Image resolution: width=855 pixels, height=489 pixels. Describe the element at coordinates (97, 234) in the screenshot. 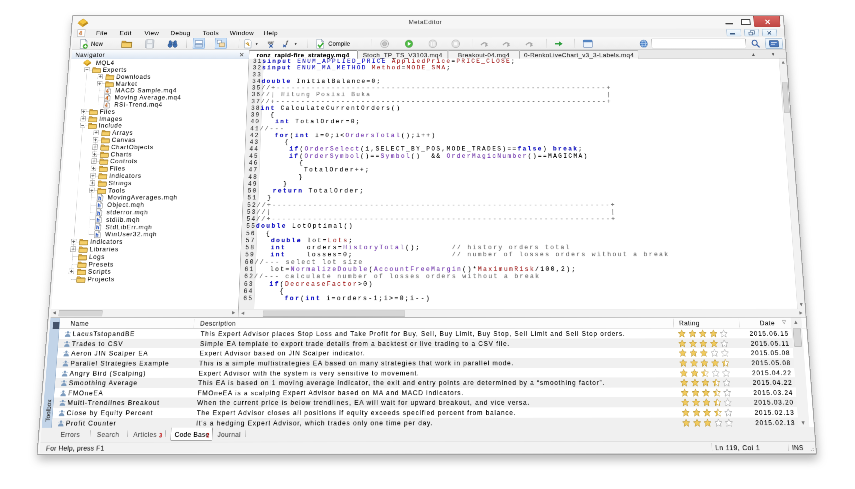

I see `svg-text: h` at that location.